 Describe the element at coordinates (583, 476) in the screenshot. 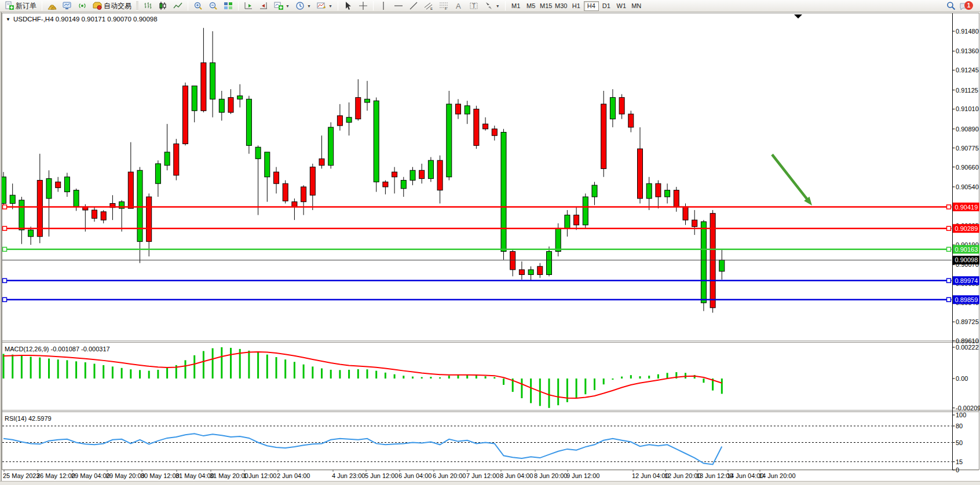

I see `svg-text: 9 Jun 12:00` at that location.